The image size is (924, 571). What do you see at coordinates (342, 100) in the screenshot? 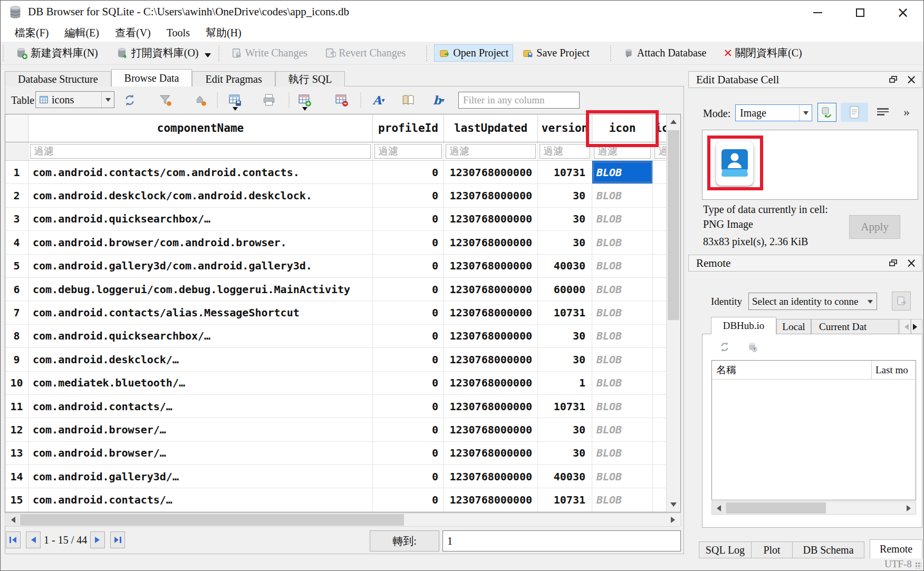
I see `delete-record-button` at bounding box center [342, 100].